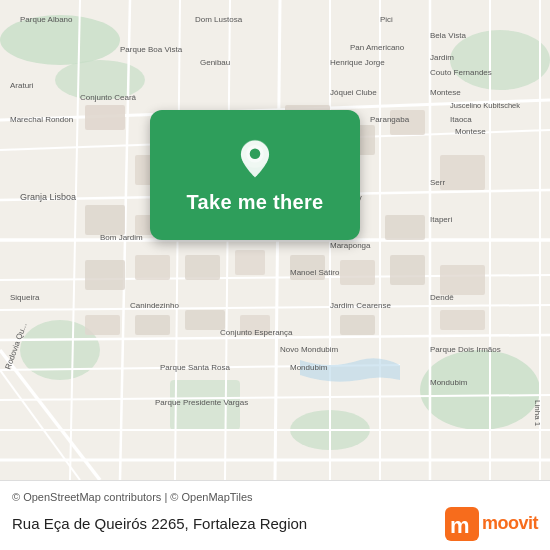 The image size is (550, 550). I want to click on svg-text: Conjunto Ceará, so click(108, 98).